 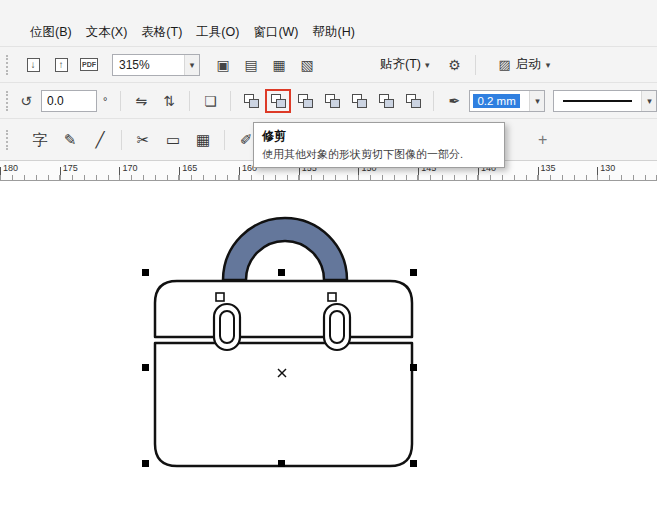 I want to click on ruler-label: 170, so click(x=130, y=168).